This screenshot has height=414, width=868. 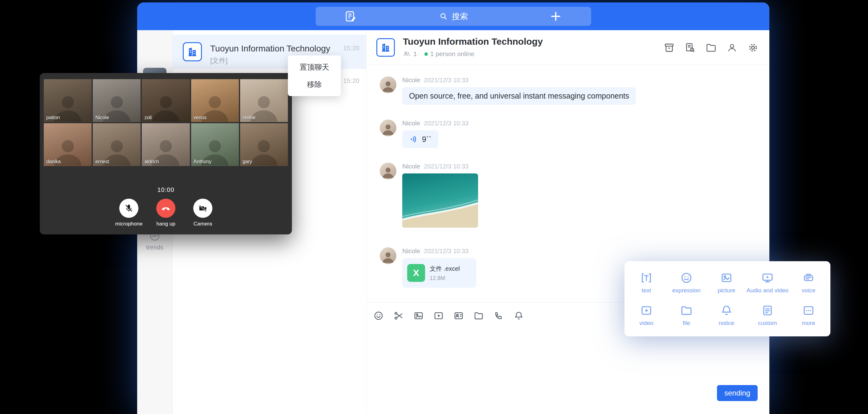 I want to click on message-type-popup: text expression picture Audio and video, so click(x=727, y=299).